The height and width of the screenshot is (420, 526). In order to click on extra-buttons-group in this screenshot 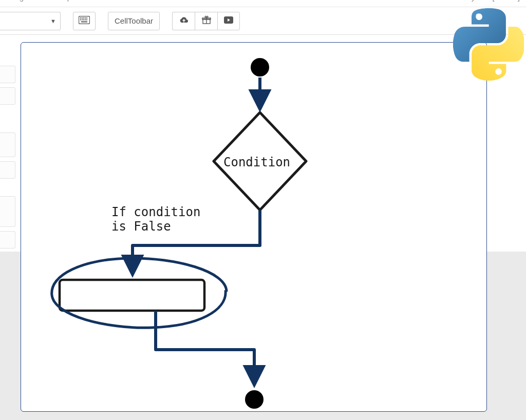, I will do `click(206, 21)`.